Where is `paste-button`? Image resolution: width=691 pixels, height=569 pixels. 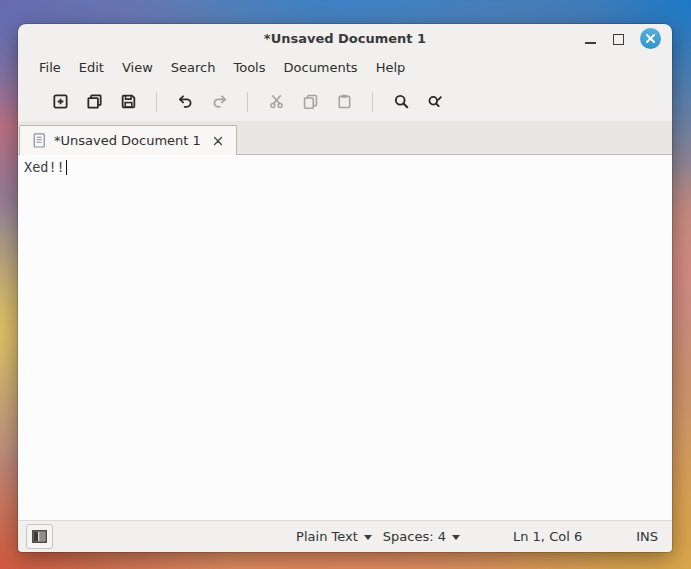 paste-button is located at coordinates (344, 102).